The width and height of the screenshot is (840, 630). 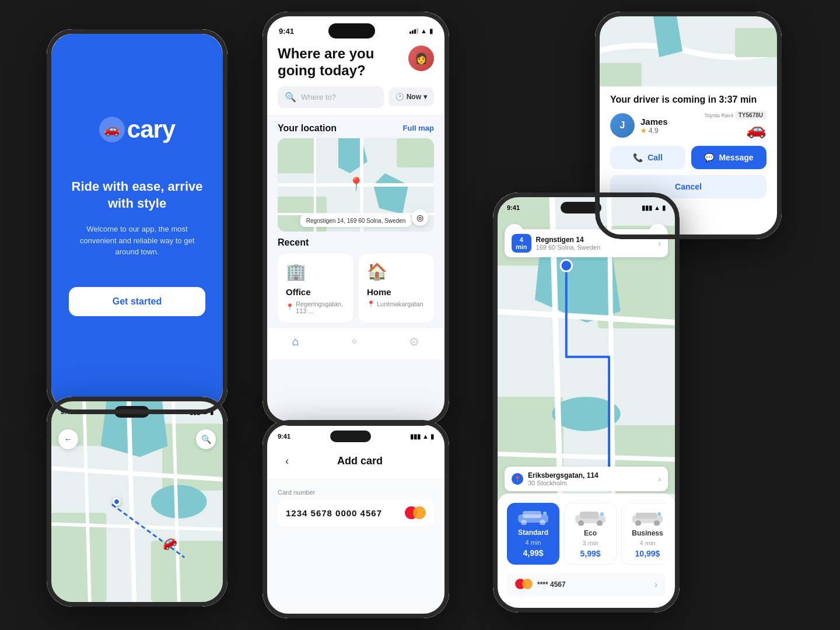 What do you see at coordinates (533, 534) in the screenshot?
I see `vehicle-standard: Standard 4 min 4,99$` at bounding box center [533, 534].